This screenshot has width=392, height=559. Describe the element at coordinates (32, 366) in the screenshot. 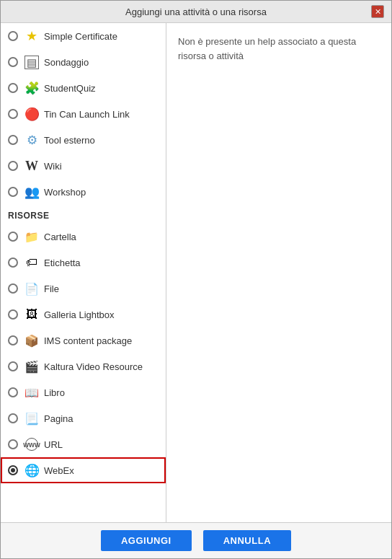

I see `kaltura-icon: 🎬` at that location.